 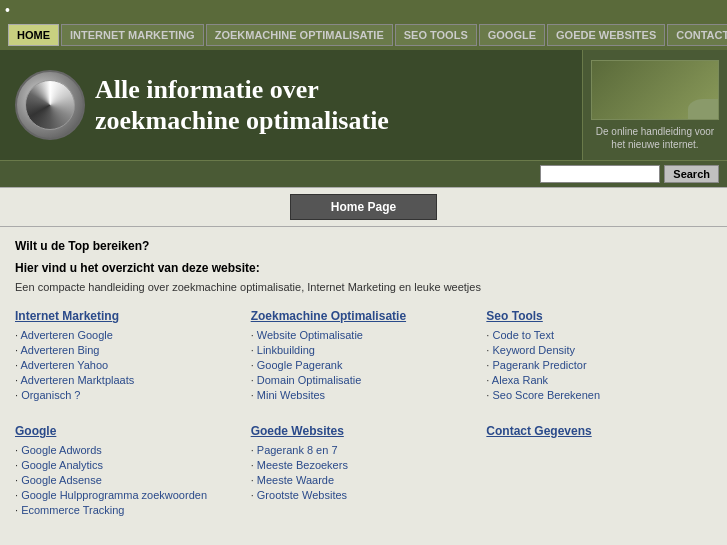 What do you see at coordinates (364, 495) in the screenshot?
I see `list-item: Grootste Websites` at bounding box center [364, 495].